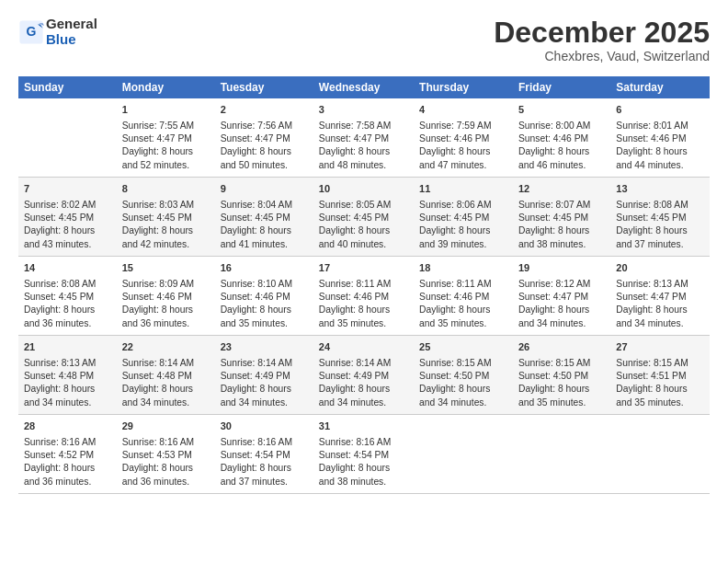  Describe the element at coordinates (463, 296) in the screenshot. I see `calendar-cell: 18Sunrise: 8:11 AMSunset: 4:46 PMDayligh…` at that location.